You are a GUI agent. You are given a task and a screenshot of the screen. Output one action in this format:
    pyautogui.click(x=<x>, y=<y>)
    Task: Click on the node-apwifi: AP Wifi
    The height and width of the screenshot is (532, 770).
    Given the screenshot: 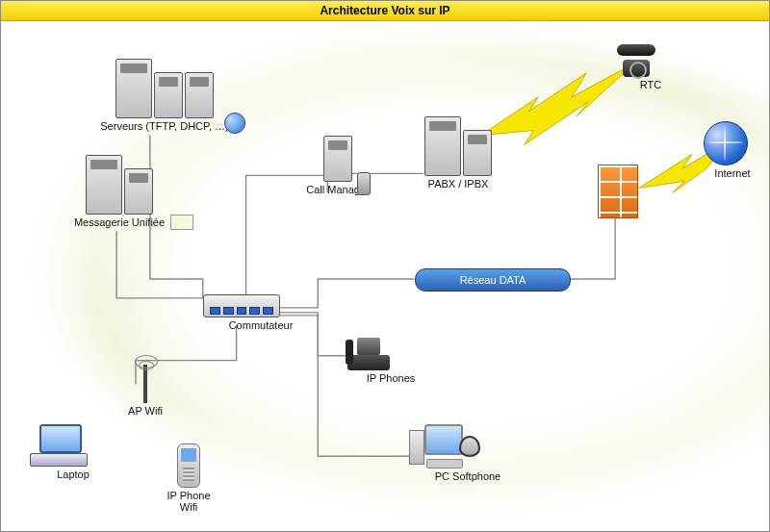 What is the action you would take?
    pyautogui.click(x=145, y=391)
    